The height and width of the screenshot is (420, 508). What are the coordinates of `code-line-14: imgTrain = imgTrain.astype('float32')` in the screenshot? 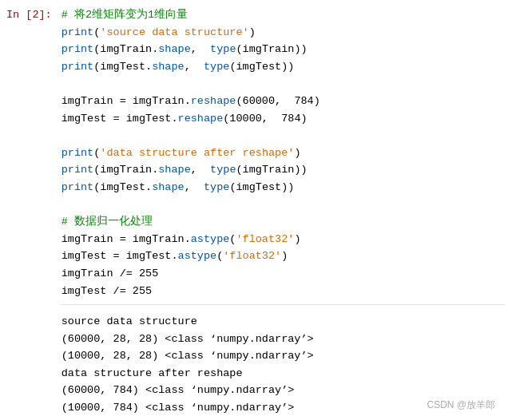 It's located at (283, 240).